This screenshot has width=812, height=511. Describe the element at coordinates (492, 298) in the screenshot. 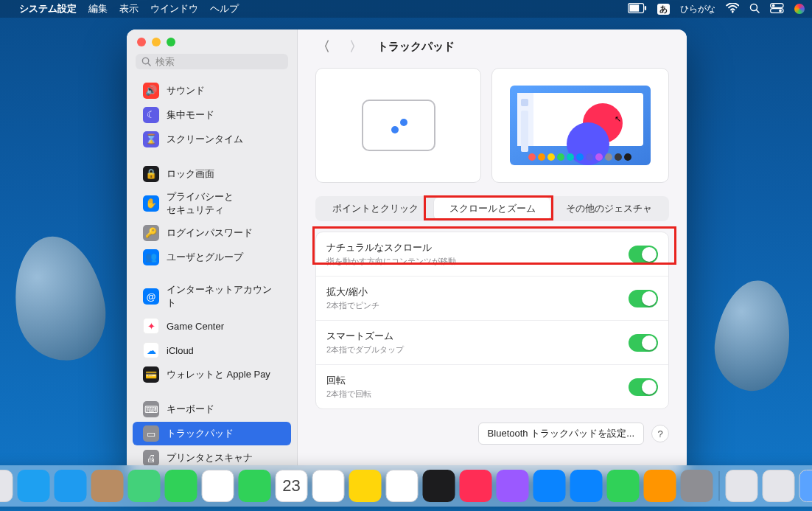

I see `setting-pinch-zoom: 拡大/縮小 2本指でピンチ` at that location.